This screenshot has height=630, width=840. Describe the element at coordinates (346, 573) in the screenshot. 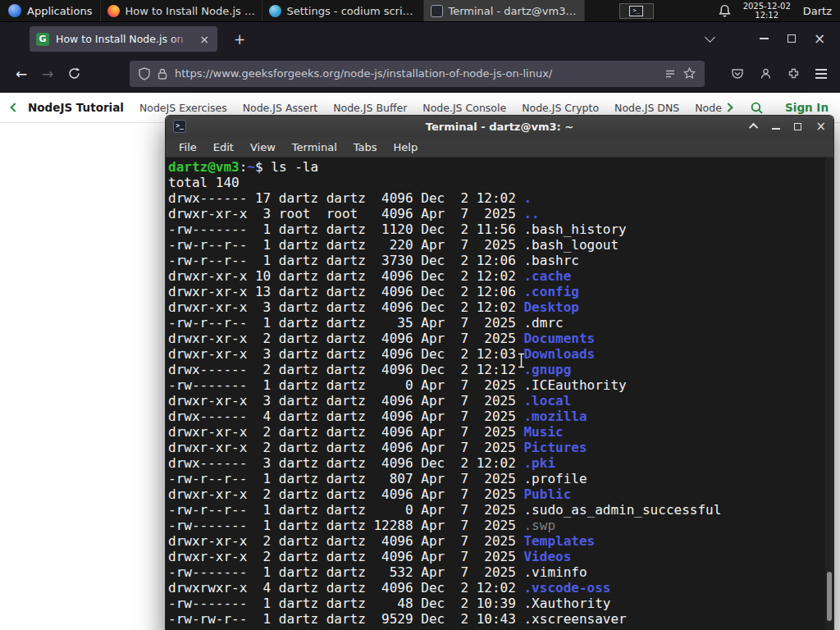

I see `ls-entry-meta: -rw------- 1 dartz dartz 532 Apr 7 2025` at that location.